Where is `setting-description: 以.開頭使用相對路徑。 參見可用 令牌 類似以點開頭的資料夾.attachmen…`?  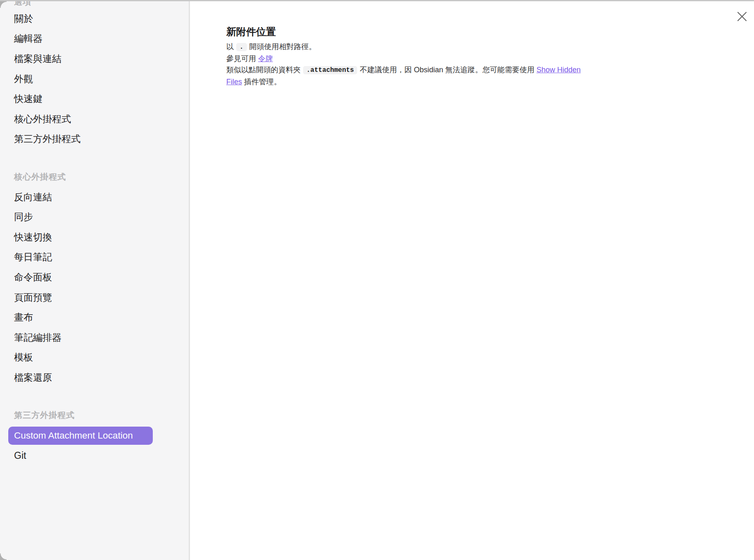 setting-description: 以.開頭使用相對路徑。 參見可用 令牌 類似以點開頭的資料夾.attachmen… is located at coordinates (404, 64).